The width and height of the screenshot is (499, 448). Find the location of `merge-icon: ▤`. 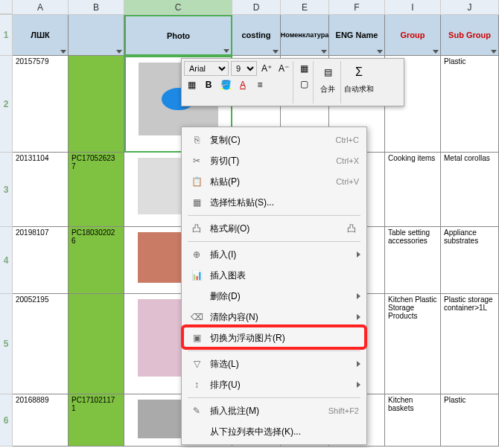

merge-icon: ▤ is located at coordinates (328, 72).